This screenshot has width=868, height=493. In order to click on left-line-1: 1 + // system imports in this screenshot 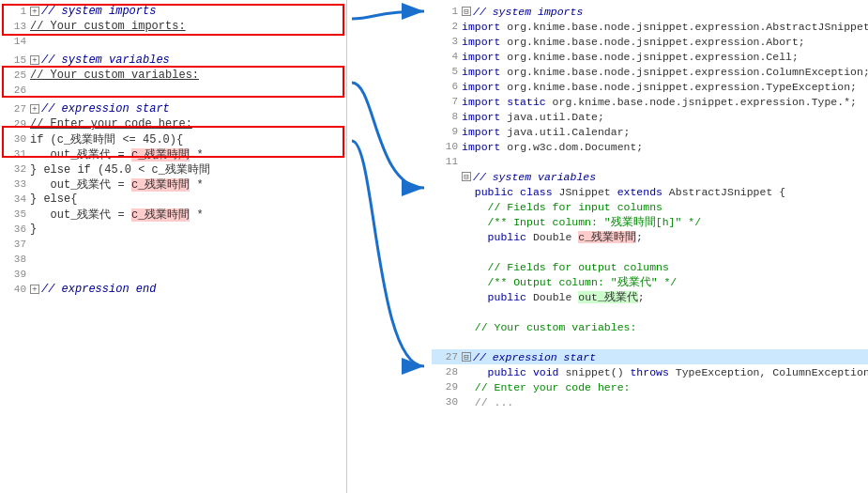, I will do `click(173, 11)`.